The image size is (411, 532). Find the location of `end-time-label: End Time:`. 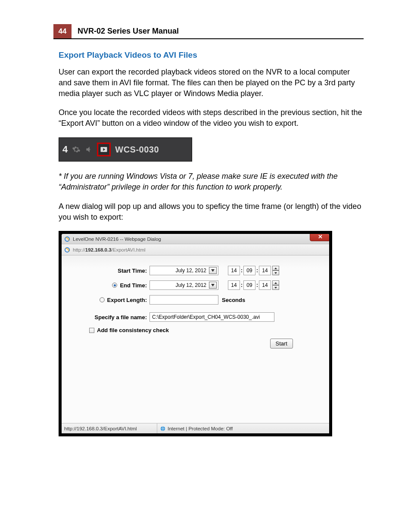

end-time-label: End Time: is located at coordinates (111, 285).